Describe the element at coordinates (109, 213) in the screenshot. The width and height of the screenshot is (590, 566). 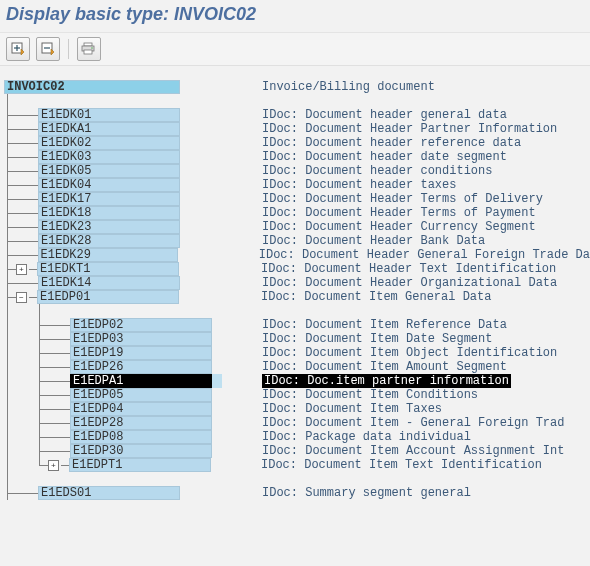
I see `segment-label: E1EDK18` at that location.